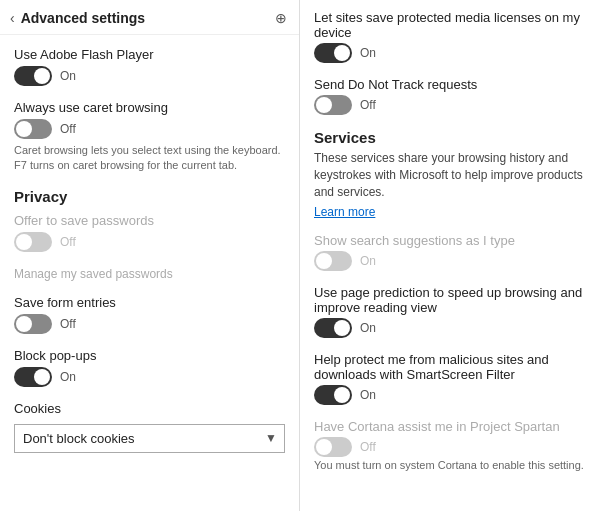 Image resolution: width=600 pixels, height=511 pixels. What do you see at coordinates (450, 378) in the screenshot?
I see `smartscreen-setting: Help protect me from malicious sites and…` at bounding box center [450, 378].